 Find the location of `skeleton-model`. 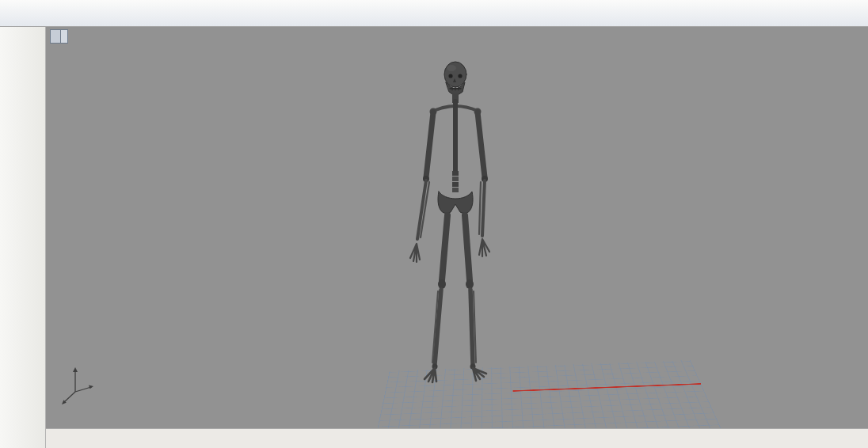

skeleton-model is located at coordinates (450, 222).